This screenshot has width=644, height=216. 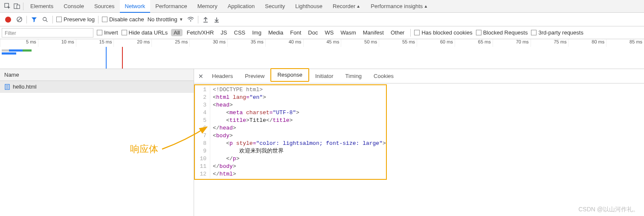 What do you see at coordinates (399, 6) in the screenshot?
I see `tab-performance-insights: Performance insights▲` at bounding box center [399, 6].